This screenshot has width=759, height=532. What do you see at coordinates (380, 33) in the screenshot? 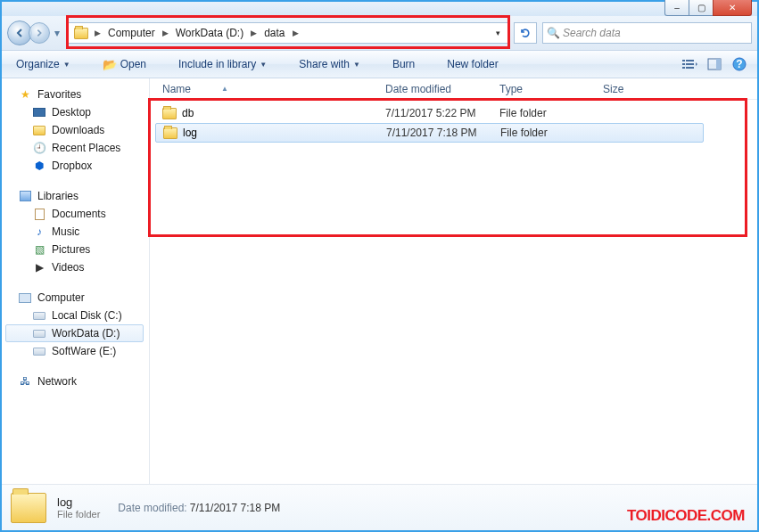
I see `navigation-bar: ▾ ▶ Computer ▶ WorkData (D:) ▶ data ▶ ▾ …` at bounding box center [380, 33].